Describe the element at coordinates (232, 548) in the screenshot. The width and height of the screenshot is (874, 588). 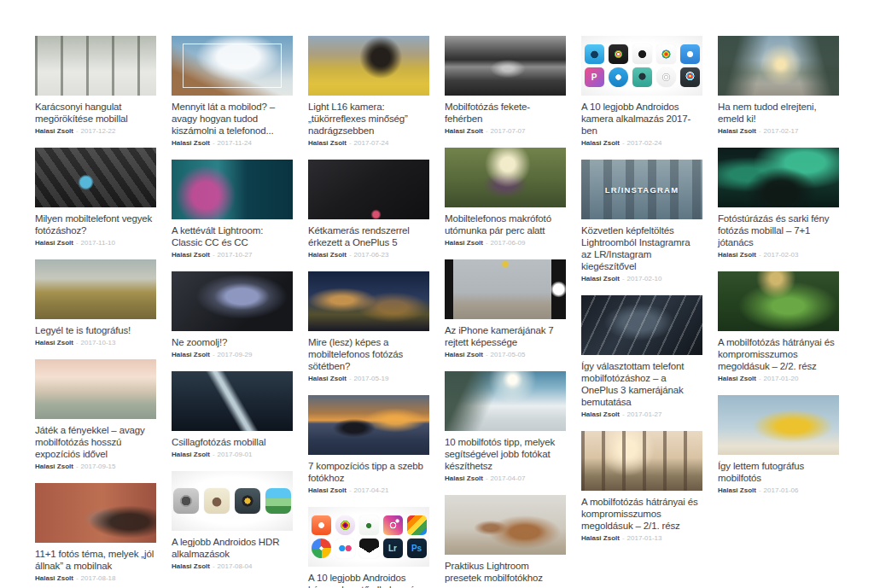
I see `article-title: A legjobb Androidos HDR alkalmazások` at that location.